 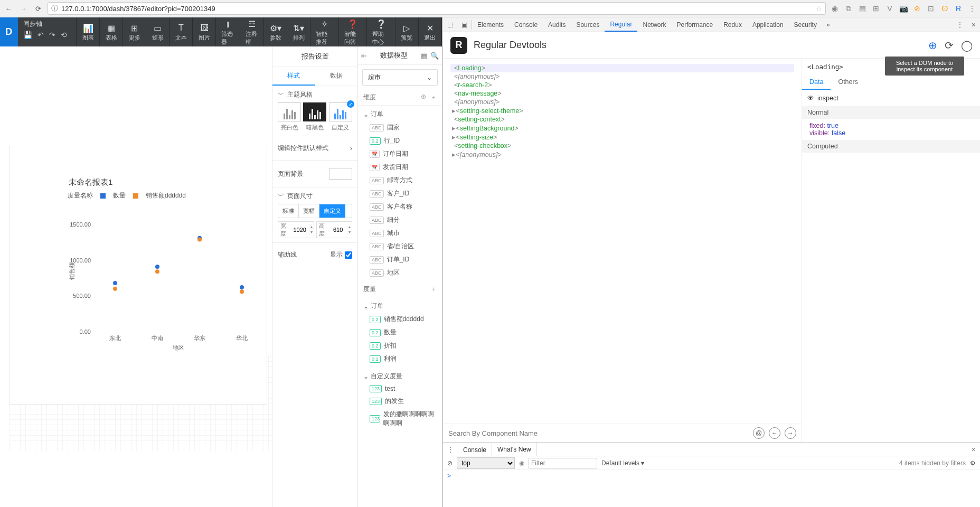 I want to click on tree-node: <Loading>, so click(x=622, y=68).